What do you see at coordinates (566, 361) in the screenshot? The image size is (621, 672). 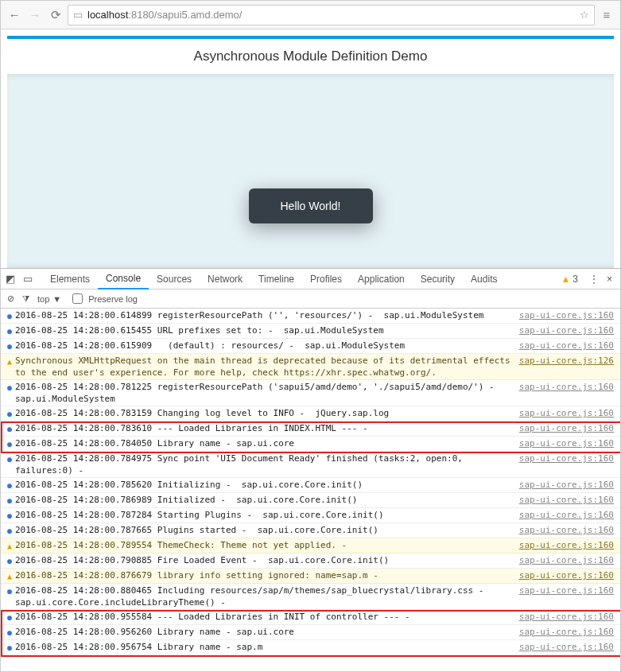 I see `log-source-link: sap-ui-core.js:126` at bounding box center [566, 361].